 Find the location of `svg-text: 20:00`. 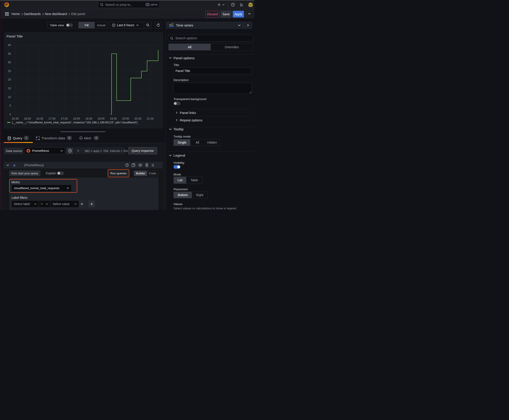

svg-text: 20:00 is located at coordinates (125, 119).